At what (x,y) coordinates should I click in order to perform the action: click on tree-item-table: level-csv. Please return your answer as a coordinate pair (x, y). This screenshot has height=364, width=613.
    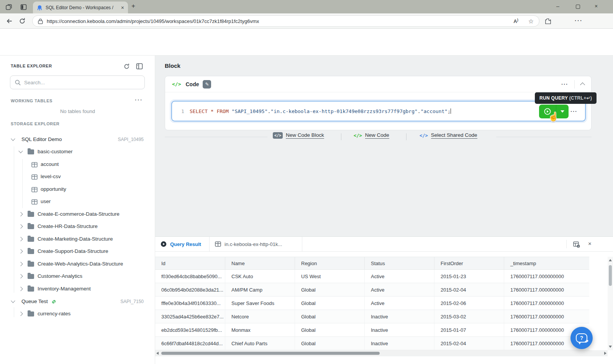
    Looking at the image, I should click on (77, 177).